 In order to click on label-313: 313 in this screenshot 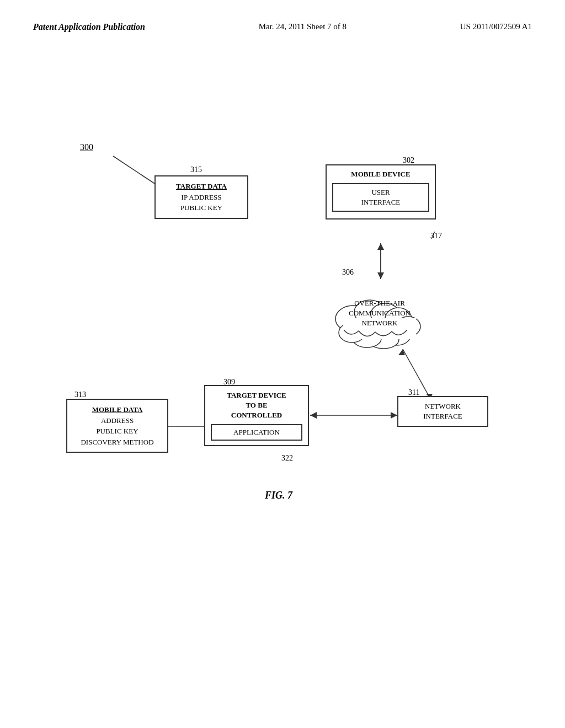, I will do `click(81, 395)`.